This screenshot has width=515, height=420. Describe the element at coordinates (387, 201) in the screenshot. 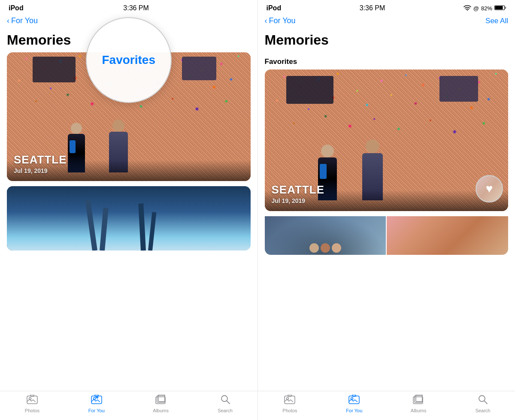

I see `memory-date-right: Jul 19, 2019` at that location.